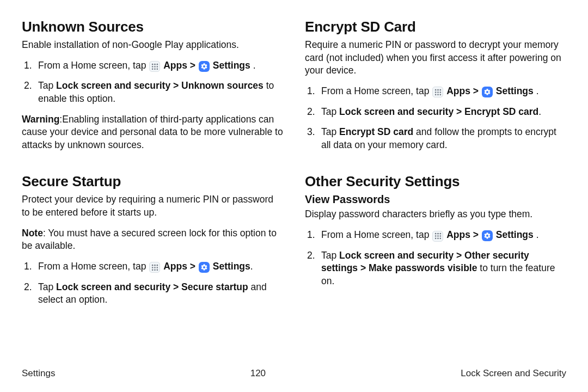 This screenshot has width=588, height=392. Describe the element at coordinates (436, 58) in the screenshot. I see `intro-encrypt-sd: Require a numeric PIN or password to dec…` at that location.